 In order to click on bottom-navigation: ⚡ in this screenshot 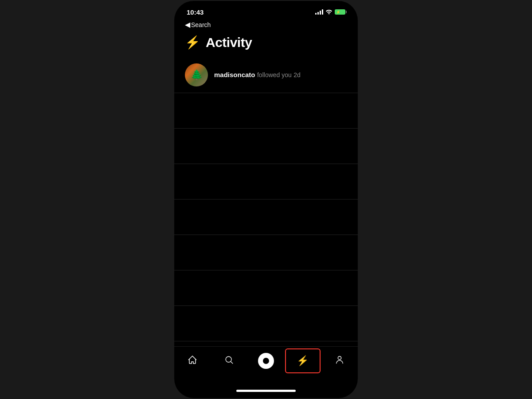, I will do `click(266, 364)`.